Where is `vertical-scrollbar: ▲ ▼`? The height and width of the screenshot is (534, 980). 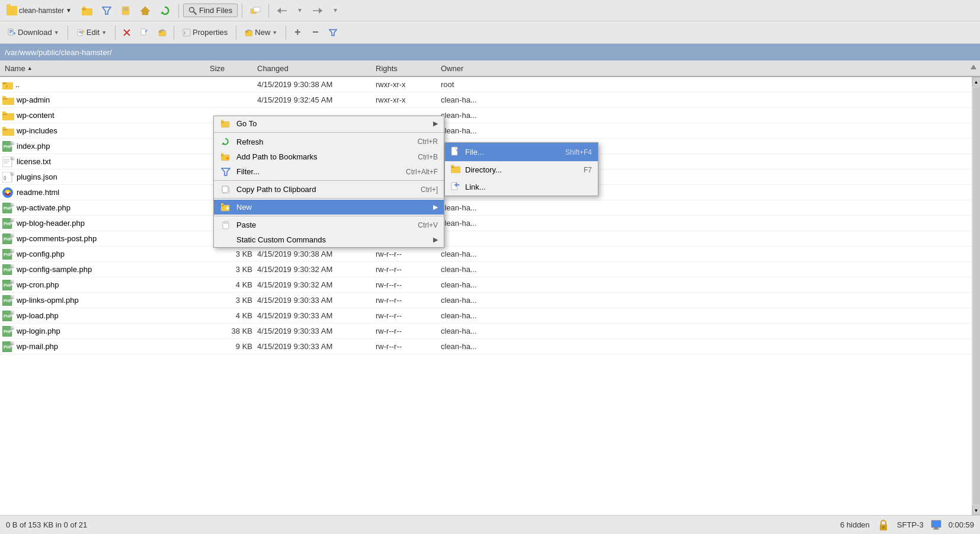 vertical-scrollbar: ▲ ▼ is located at coordinates (976, 296).